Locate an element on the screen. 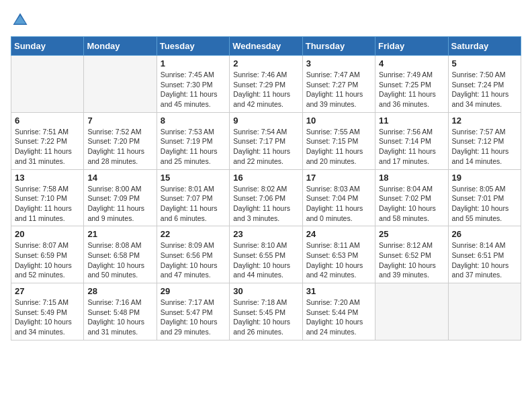 The height and width of the screenshot is (411, 532). day-cell: 16Sunrise: 8:02 AMSunset: 7:06 PMDayligh… is located at coordinates (266, 197).